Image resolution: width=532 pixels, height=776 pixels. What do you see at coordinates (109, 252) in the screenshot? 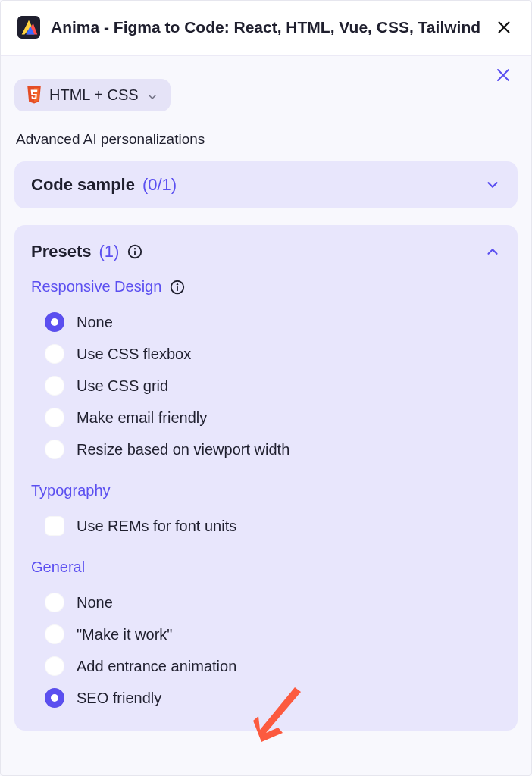
I see `section-count: (1)` at bounding box center [109, 252].